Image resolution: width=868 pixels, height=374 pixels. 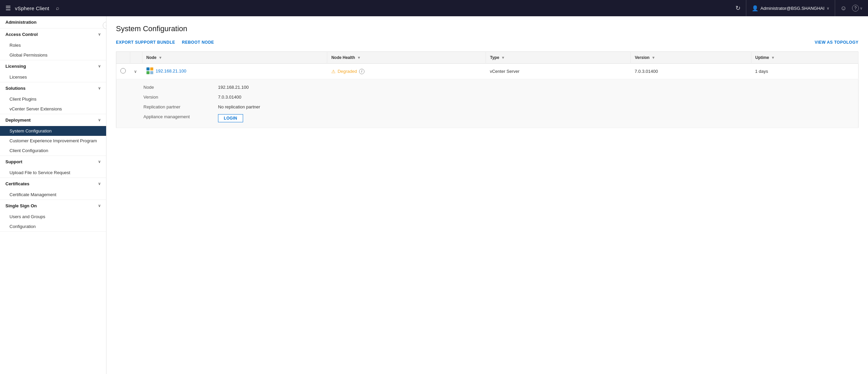 What do you see at coordinates (198, 42) in the screenshot?
I see `reboot-node-button: REBOOT NODE` at bounding box center [198, 42].